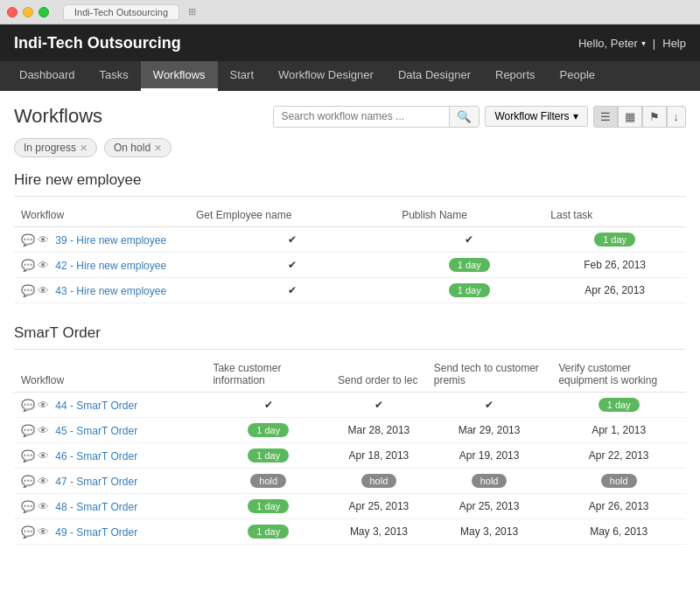 The height and width of the screenshot is (612, 700). What do you see at coordinates (644, 44) in the screenshot?
I see `user-dropdown-arrow: ▾` at bounding box center [644, 44].